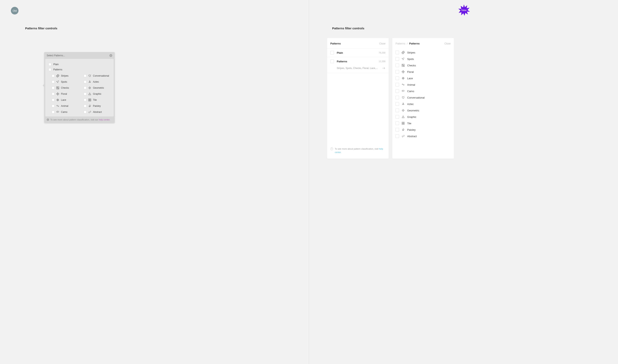 This screenshot has height=364, width=618. I want to click on section-title-new: Patterns filter controls, so click(466, 28).